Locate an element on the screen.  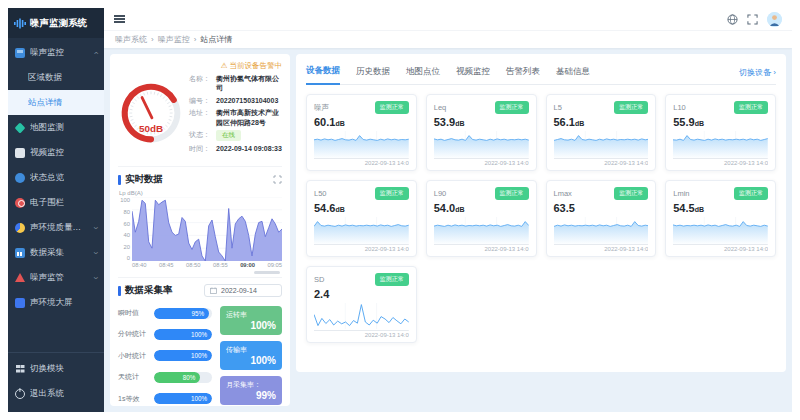
status-badge: 在线 is located at coordinates (228, 136).